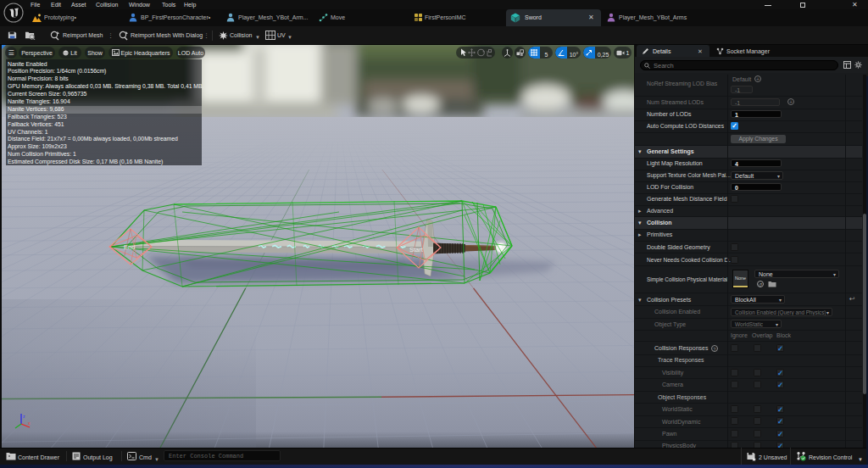 The height and width of the screenshot is (468, 868). I want to click on svg-text: Start, so click(417, 249).